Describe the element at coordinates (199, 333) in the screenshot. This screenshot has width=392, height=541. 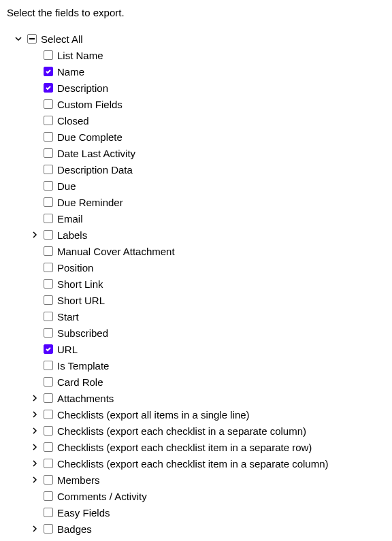
I see `tree-row: Subscribed` at that location.